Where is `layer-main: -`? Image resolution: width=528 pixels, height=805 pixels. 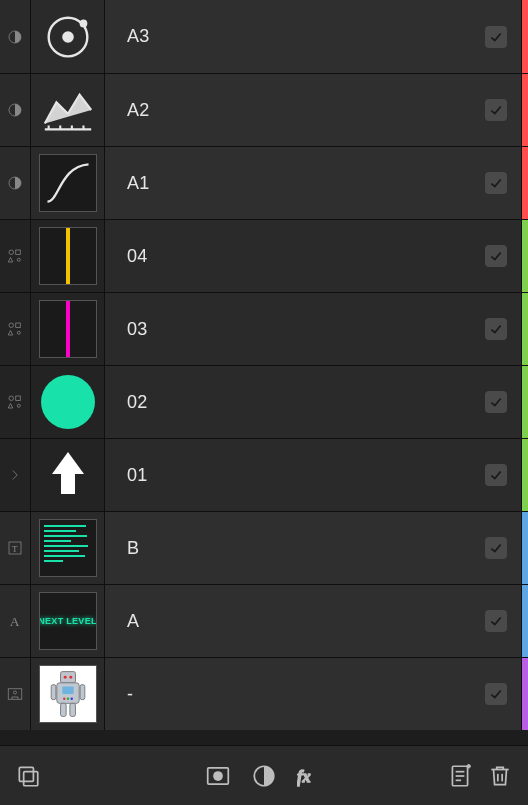 layer-main: - is located at coordinates (314, 694).